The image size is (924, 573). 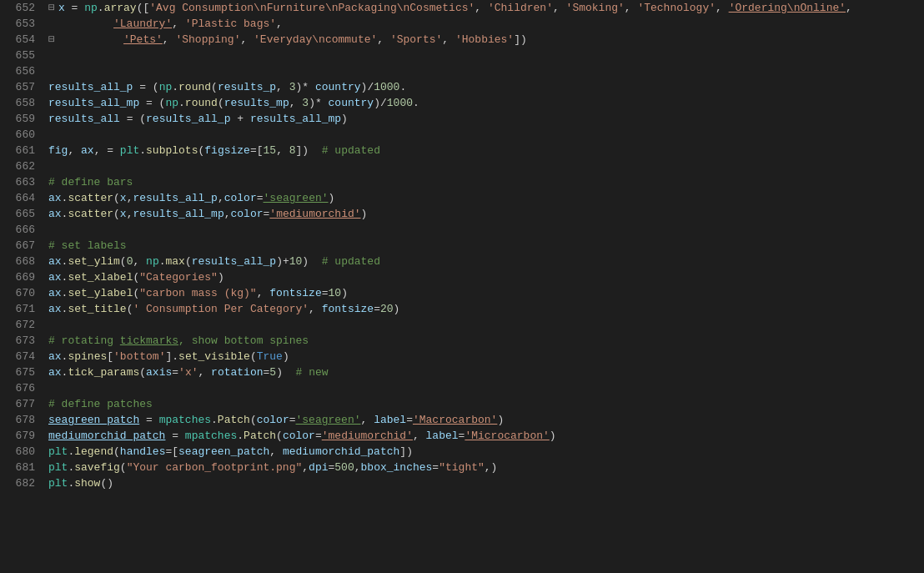 What do you see at coordinates (23, 262) in the screenshot?
I see `line-num-668: 668` at bounding box center [23, 262].